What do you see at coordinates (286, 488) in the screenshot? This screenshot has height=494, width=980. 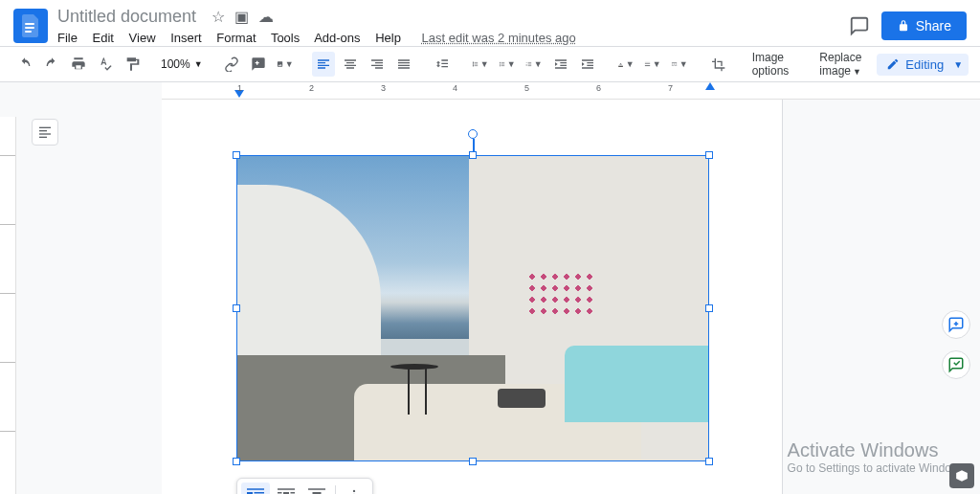 I see `wrap-text-button` at bounding box center [286, 488].